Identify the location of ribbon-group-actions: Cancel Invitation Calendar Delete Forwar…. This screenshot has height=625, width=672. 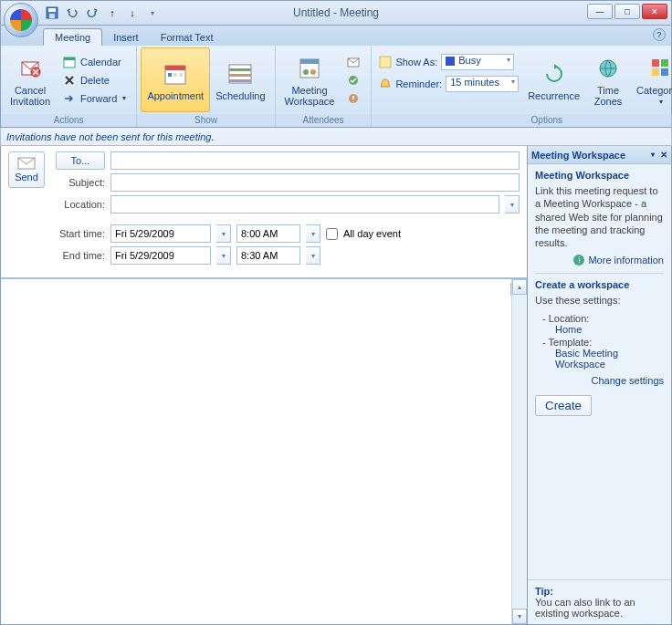
(69, 86).